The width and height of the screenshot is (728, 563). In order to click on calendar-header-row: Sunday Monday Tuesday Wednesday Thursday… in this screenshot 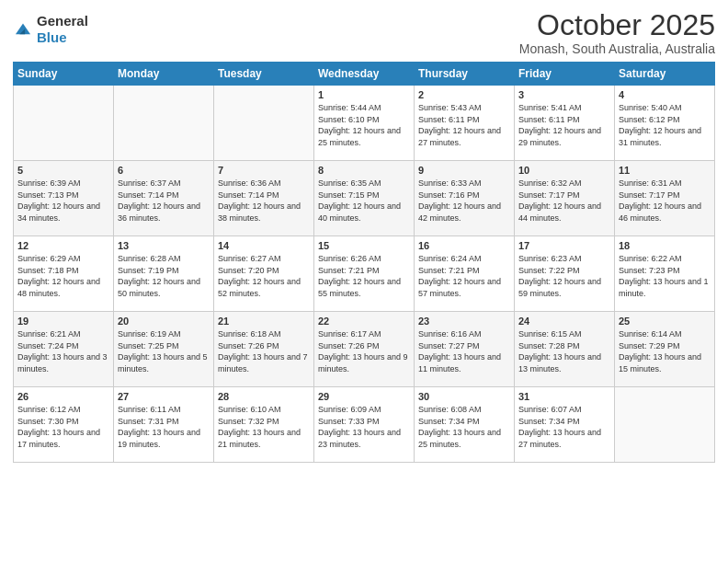, I will do `click(364, 74)`.